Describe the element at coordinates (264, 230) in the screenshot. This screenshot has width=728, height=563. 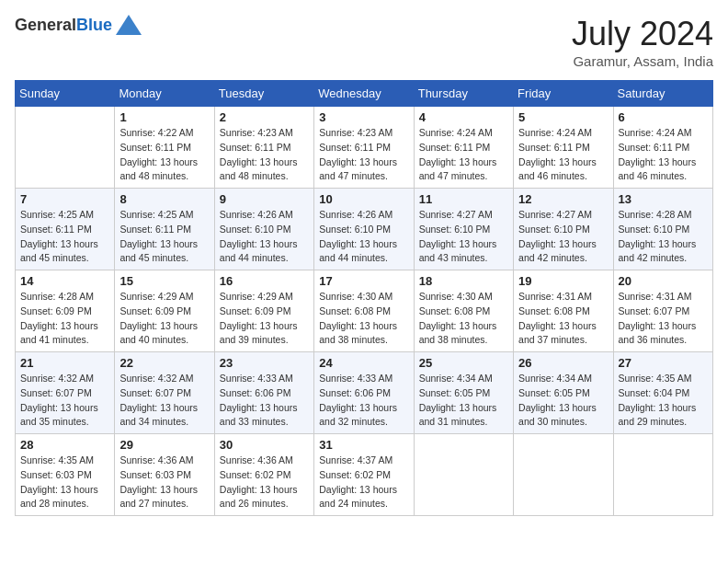
I see `calendar-cell: 9Sunrise: 4:26 AMSunset: 6:10 PMDaylight…` at that location.